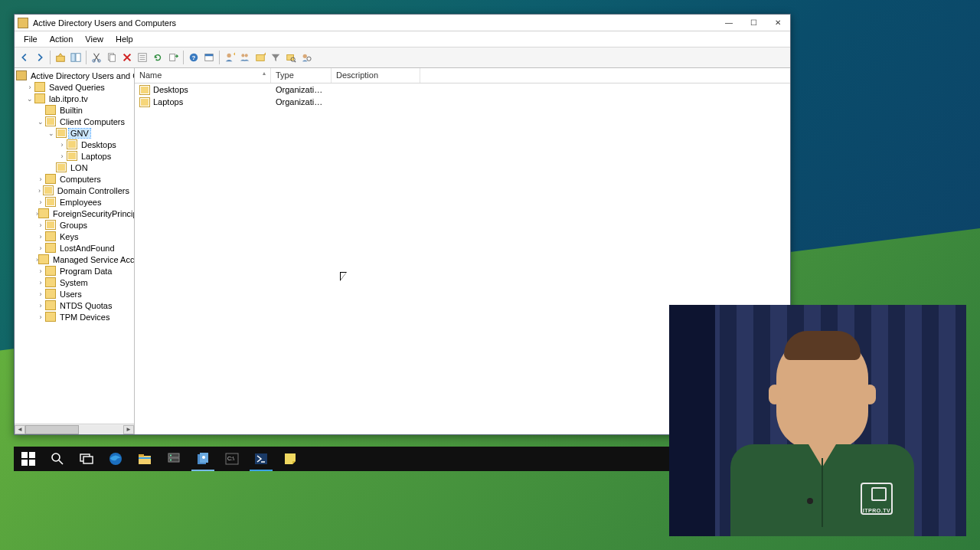  What do you see at coordinates (74, 190) in the screenshot?
I see `tree-domain-controllers: ›Domain Controllers` at bounding box center [74, 190].